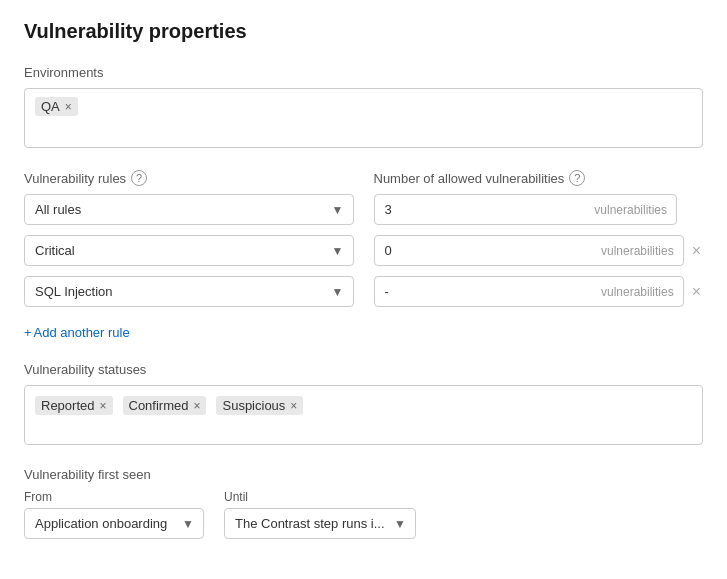  What do you see at coordinates (364, 514) in the screenshot?
I see `from-until-row: From Application onboarding 30 days ago …` at bounding box center [364, 514].